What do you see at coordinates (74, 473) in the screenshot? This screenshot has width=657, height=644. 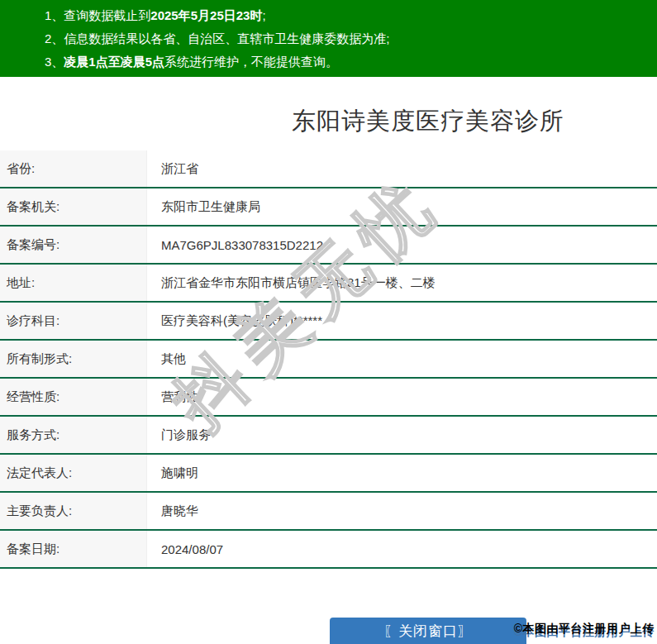 I see `row-label: 法定代表人:` at bounding box center [74, 473].